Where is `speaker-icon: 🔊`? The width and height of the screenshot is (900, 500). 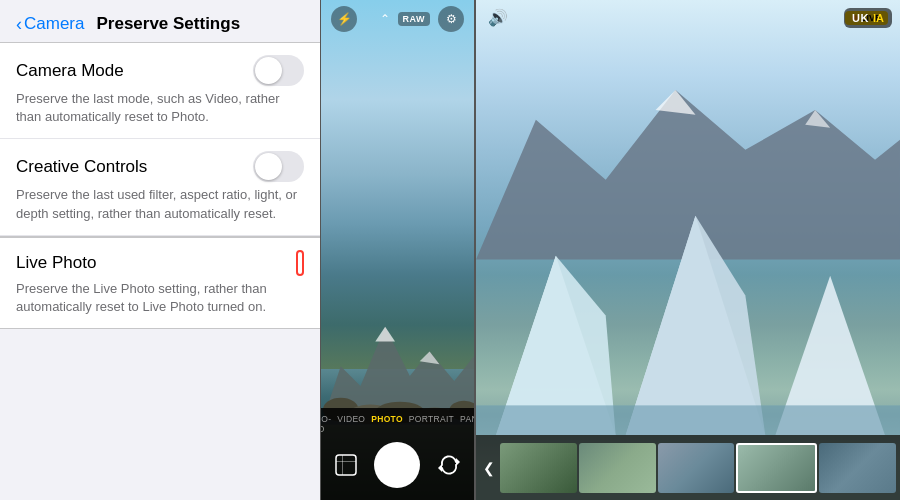 speaker-icon: 🔊 is located at coordinates (498, 18).